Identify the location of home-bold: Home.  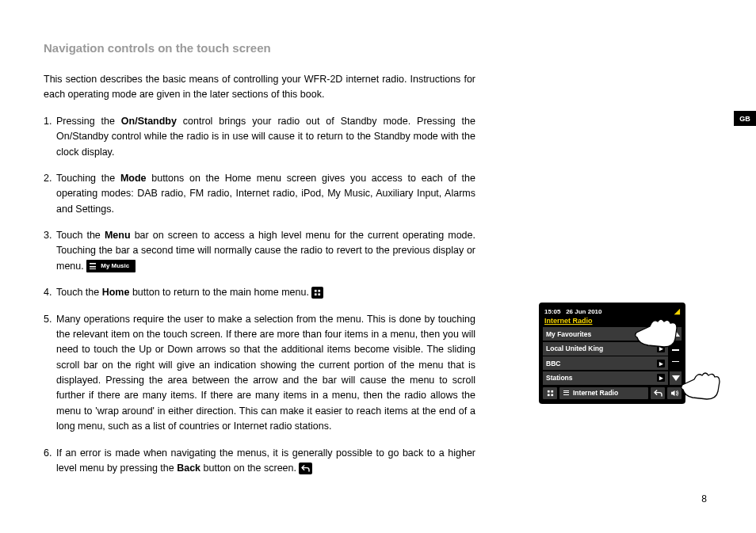
(116, 292).